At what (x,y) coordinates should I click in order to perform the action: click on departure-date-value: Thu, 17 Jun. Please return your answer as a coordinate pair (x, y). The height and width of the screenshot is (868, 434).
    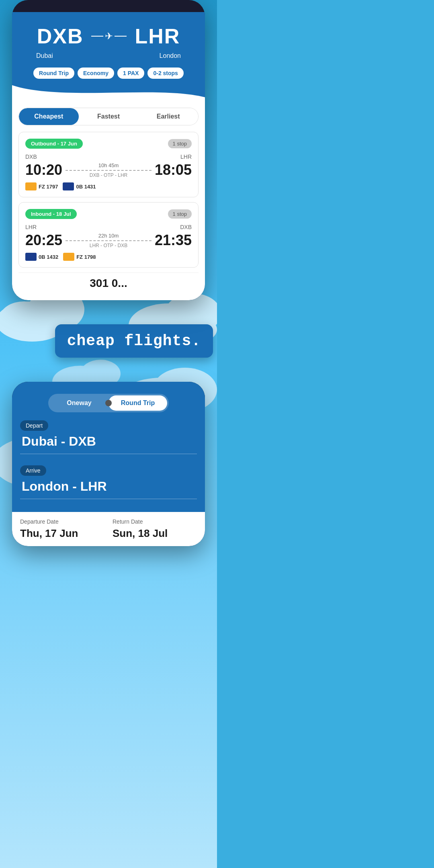
    Looking at the image, I should click on (62, 534).